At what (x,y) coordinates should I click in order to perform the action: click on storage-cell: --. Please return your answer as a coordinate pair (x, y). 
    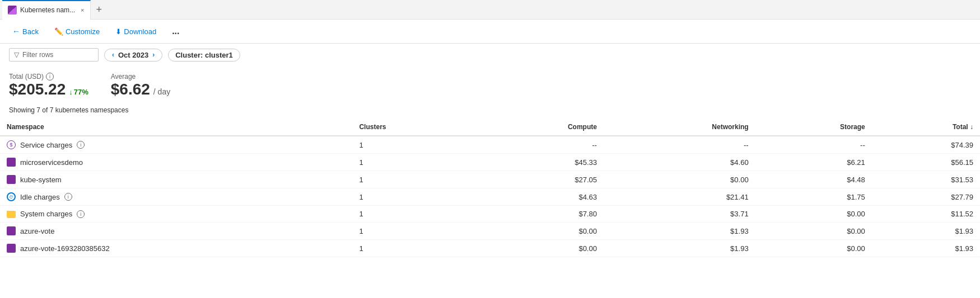
    Looking at the image, I should click on (814, 145).